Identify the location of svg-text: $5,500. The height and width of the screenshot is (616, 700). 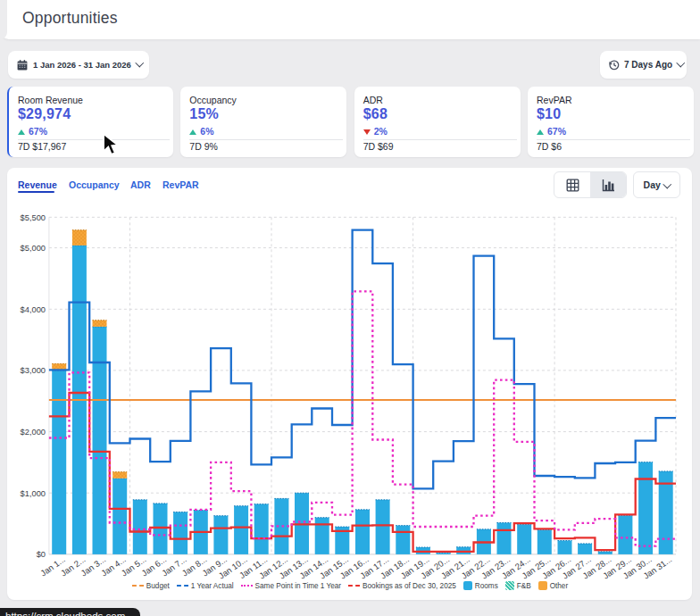
(33, 218).